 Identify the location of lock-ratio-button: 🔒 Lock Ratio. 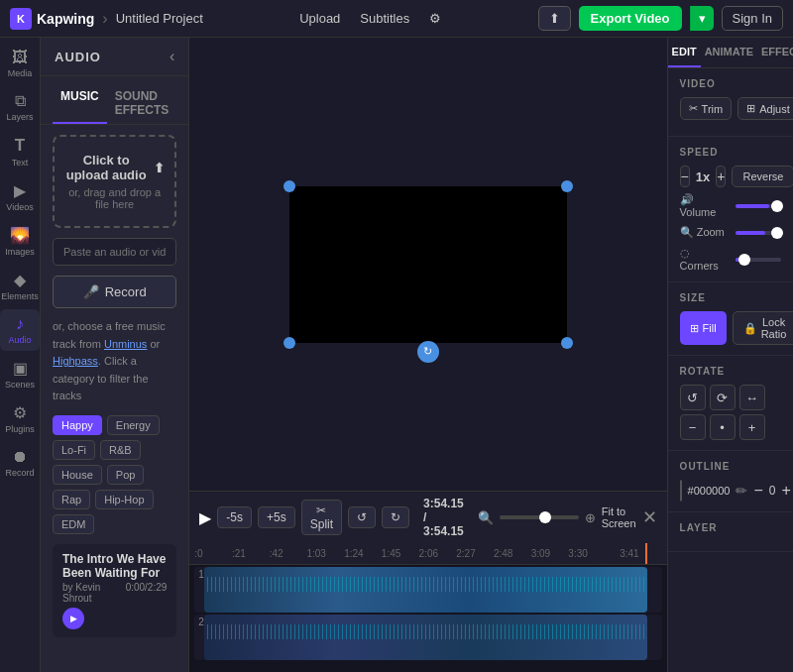
(763, 328).